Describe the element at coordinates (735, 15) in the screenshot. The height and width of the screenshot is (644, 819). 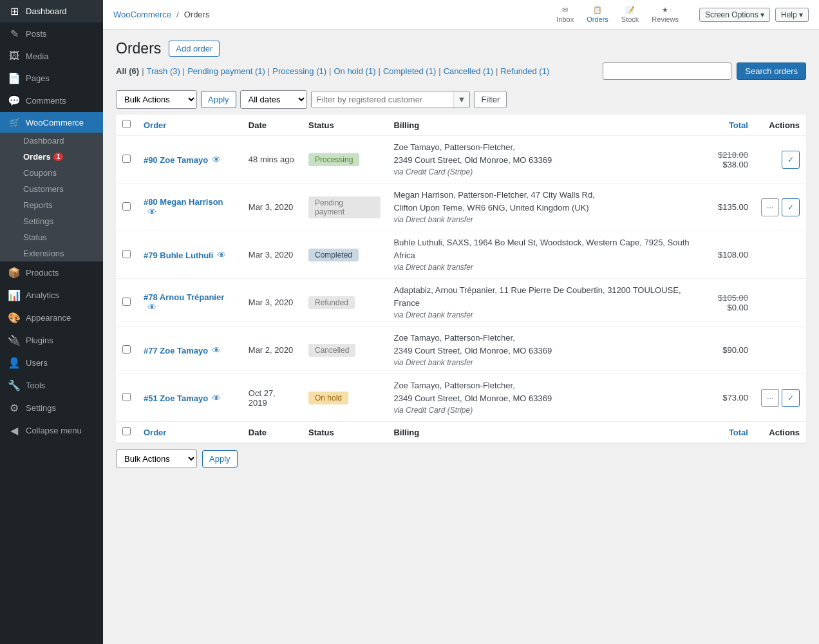
I see `screen-options-btn: Screen Options ▾` at that location.